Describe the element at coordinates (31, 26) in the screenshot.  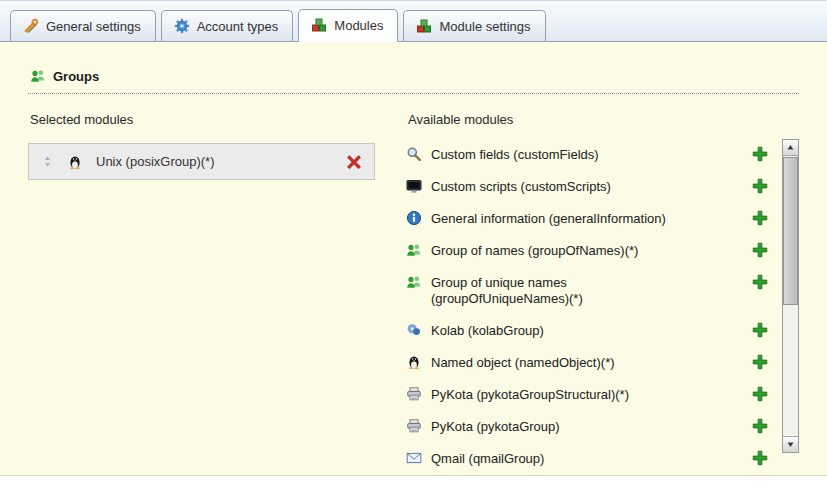
I see `tools-icon` at that location.